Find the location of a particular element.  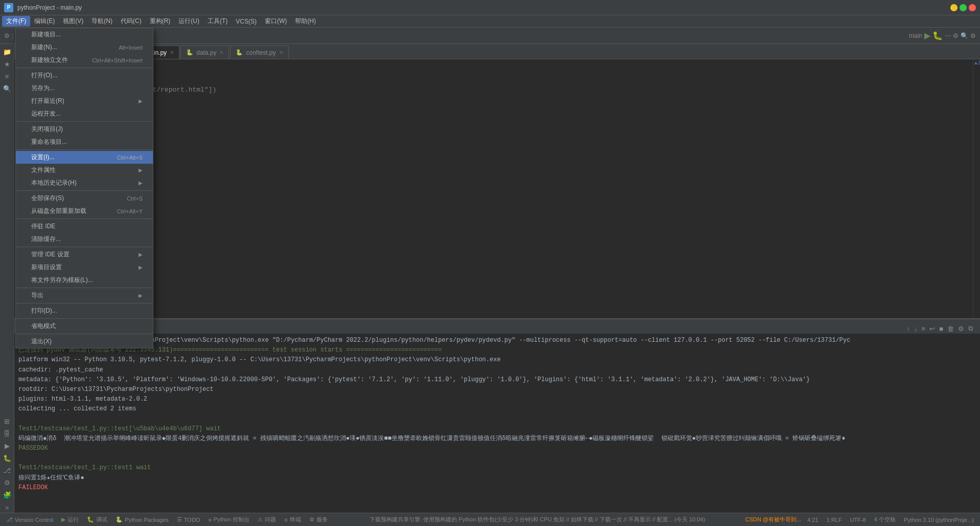

sidebar-plugins-icon: 🧩 is located at coordinates (7, 495).